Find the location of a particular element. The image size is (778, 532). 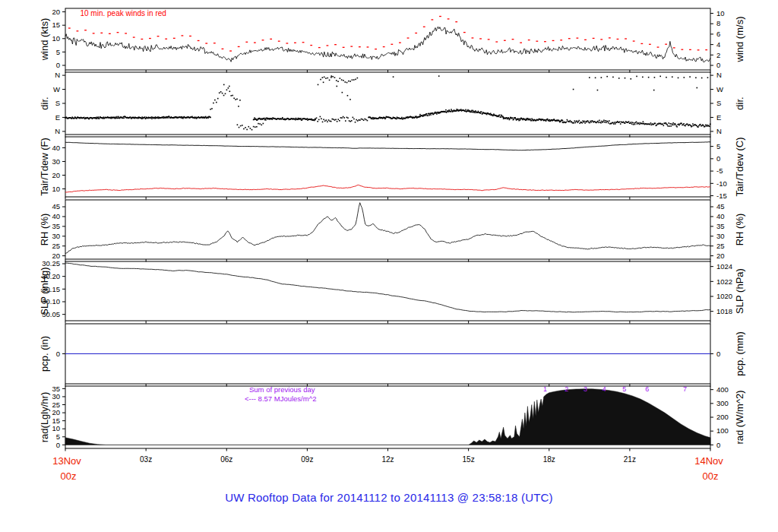

y-tick-label-left: 20 is located at coordinates (56, 255).